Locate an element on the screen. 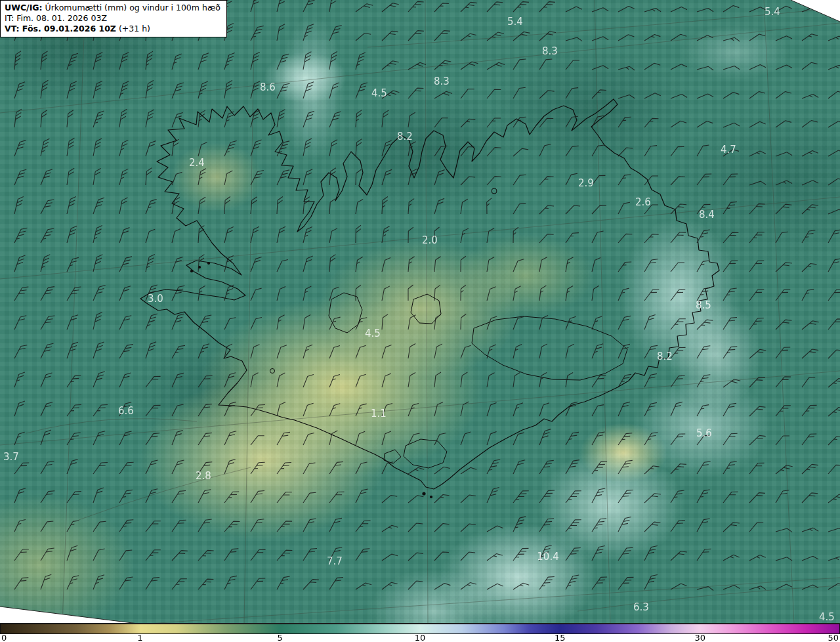 Image resolution: width=840 pixels, height=642 pixels. thingvallavatn-lake is located at coordinates (273, 372).